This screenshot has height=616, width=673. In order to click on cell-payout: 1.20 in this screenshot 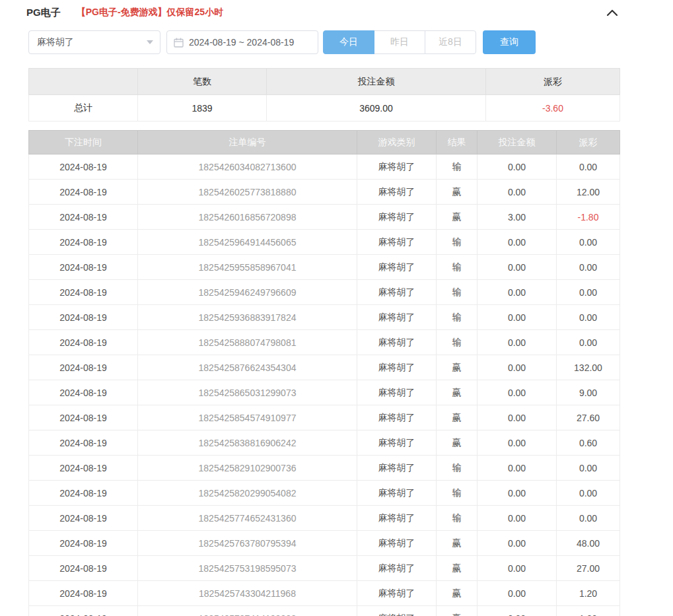, I will do `click(588, 611)`.